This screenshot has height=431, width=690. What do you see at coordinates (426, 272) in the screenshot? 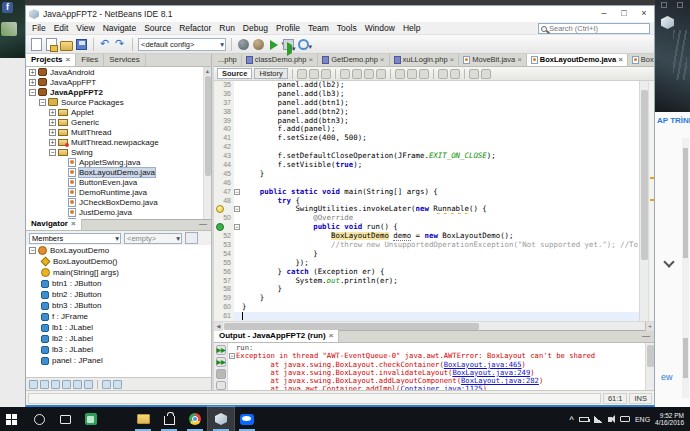
I see `code-line-56: 56 } catch (Exception er) {` at bounding box center [426, 272].